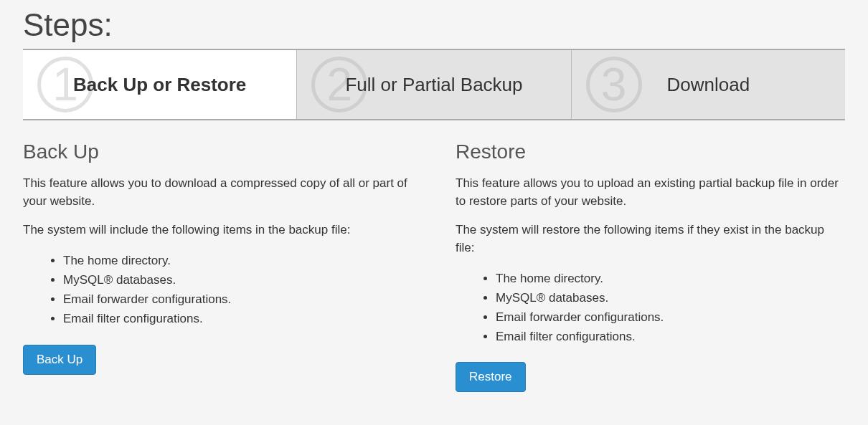  I want to click on restore-description: This feature allows you to upload an exi…, so click(650, 192).